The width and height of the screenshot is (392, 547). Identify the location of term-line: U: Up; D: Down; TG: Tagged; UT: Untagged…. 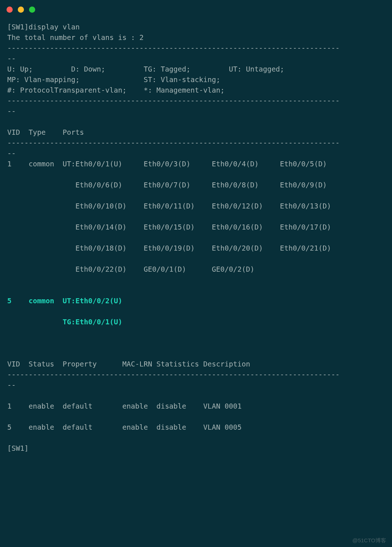
(146, 69).